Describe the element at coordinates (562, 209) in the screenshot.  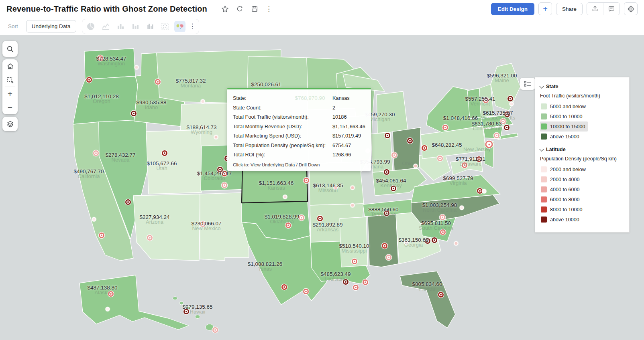
I see `legend-item: 8000 to 10000` at that location.